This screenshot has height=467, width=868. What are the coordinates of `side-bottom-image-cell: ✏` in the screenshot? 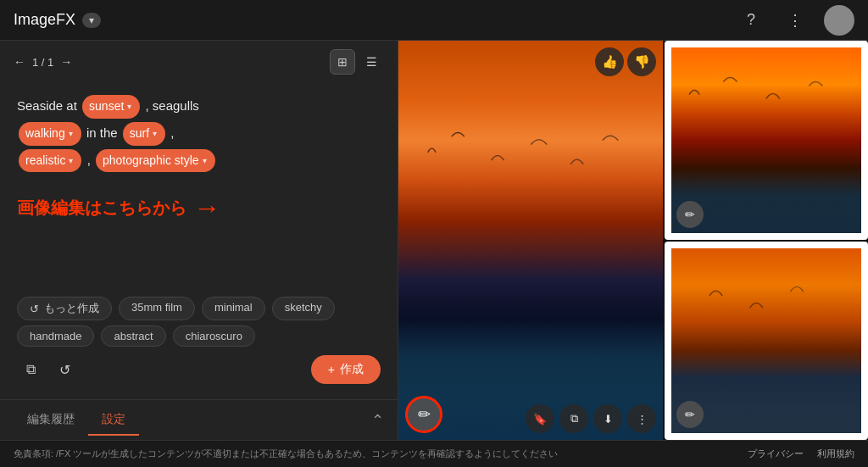 It's located at (766, 341).